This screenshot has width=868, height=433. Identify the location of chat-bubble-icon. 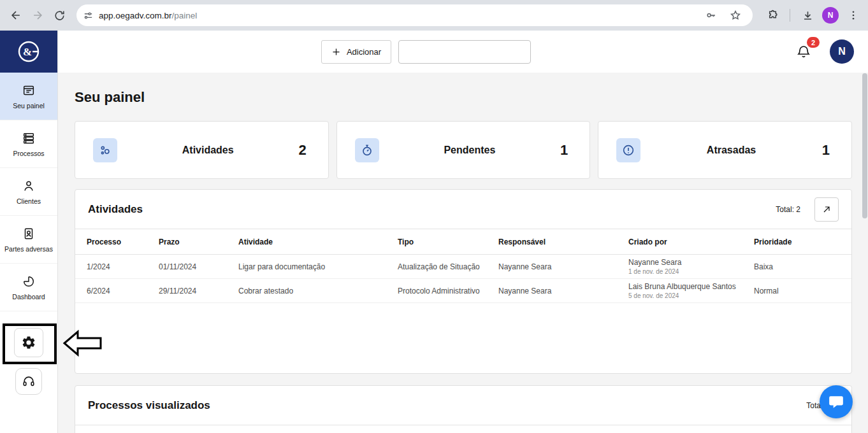
(836, 402).